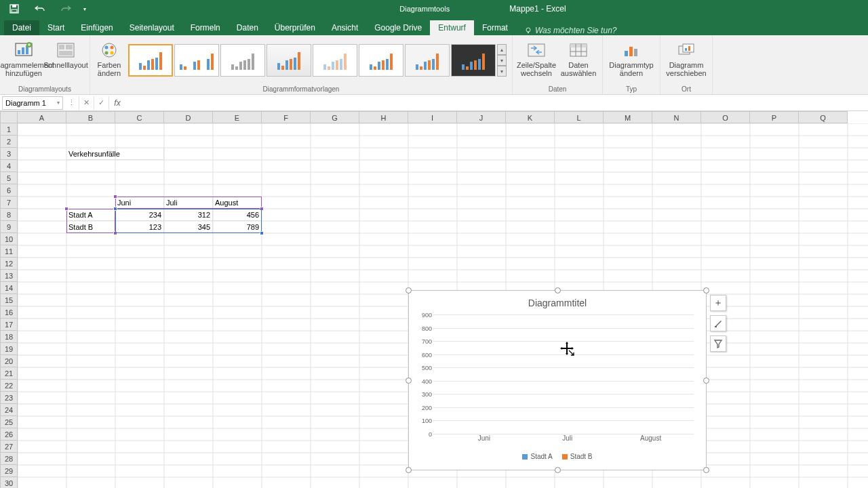 The height and width of the screenshot is (488, 868). I want to click on row-header-4: 4, so click(9, 166).